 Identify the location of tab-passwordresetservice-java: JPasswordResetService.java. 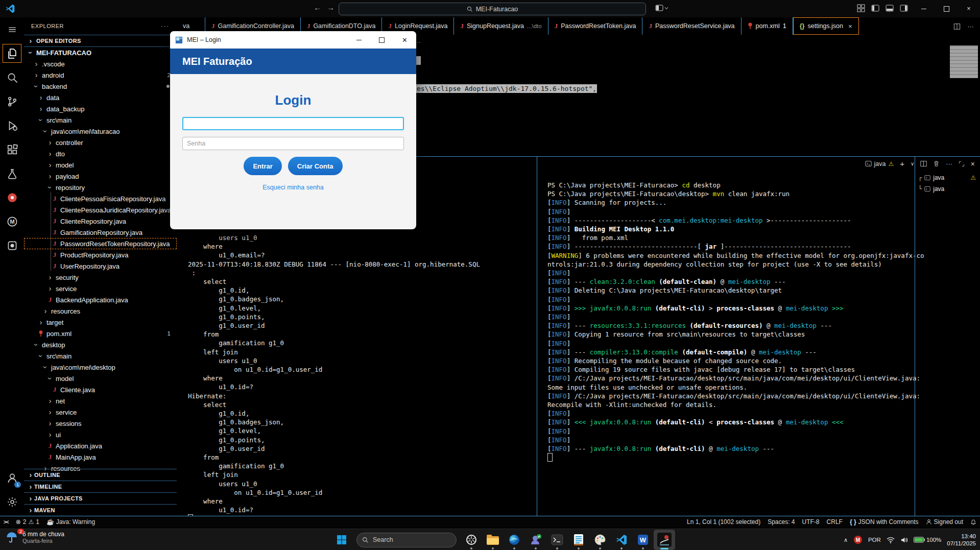
(691, 26).